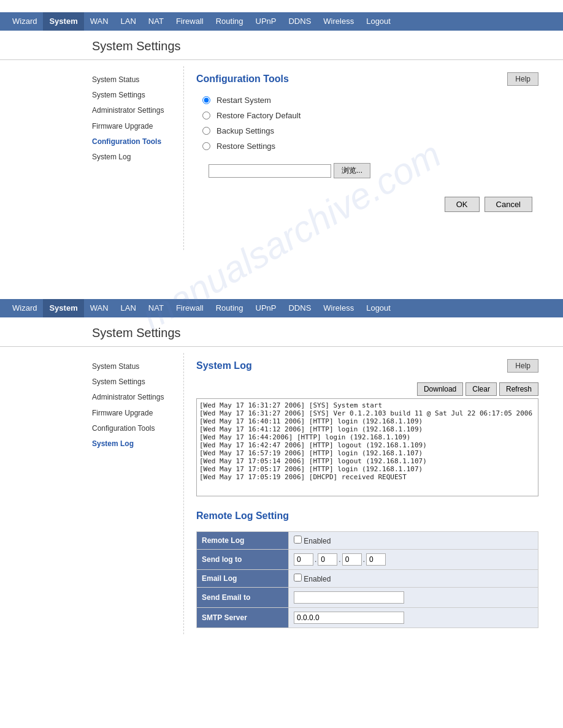 The image size is (563, 728). I want to click on page-title-bottom: System Settings, so click(282, 332).